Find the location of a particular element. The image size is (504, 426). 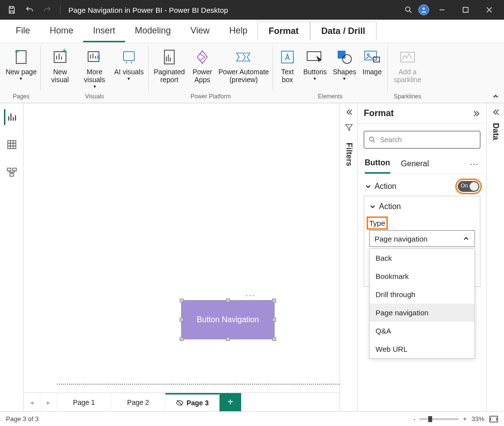

type-dropdown-value: Page navigation is located at coordinates (401, 239).